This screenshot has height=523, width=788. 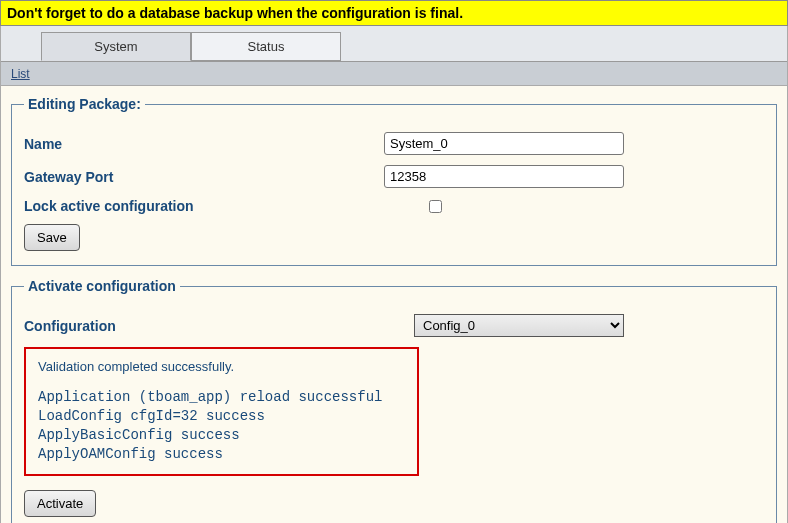 I want to click on activate-button: Activate, so click(x=60, y=504).